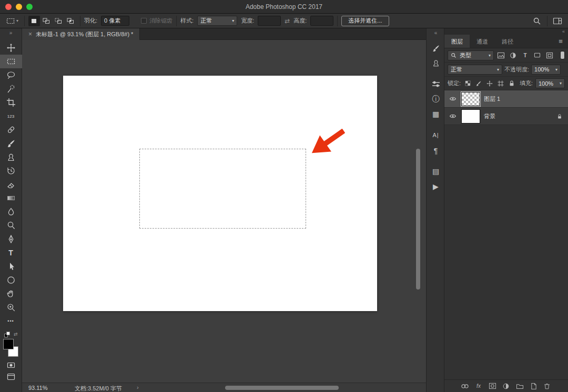  Describe the element at coordinates (465, 386) in the screenshot. I see `link-layers-button` at that location.